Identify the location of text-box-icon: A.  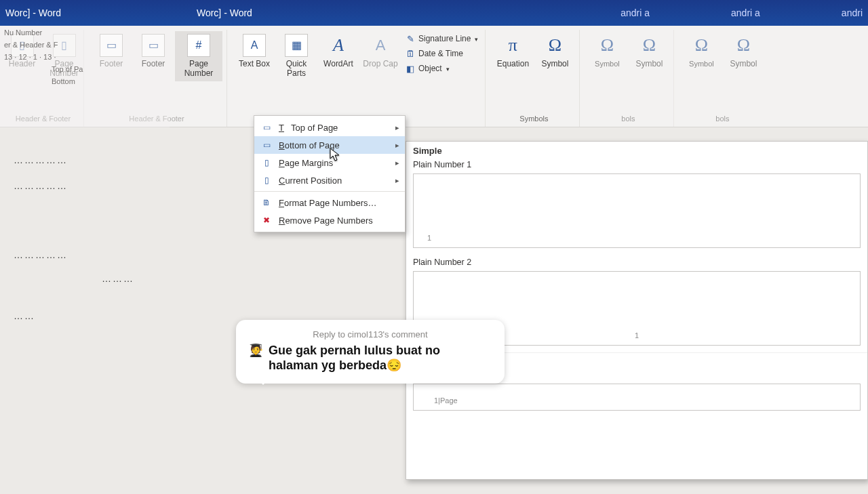
(254, 45).